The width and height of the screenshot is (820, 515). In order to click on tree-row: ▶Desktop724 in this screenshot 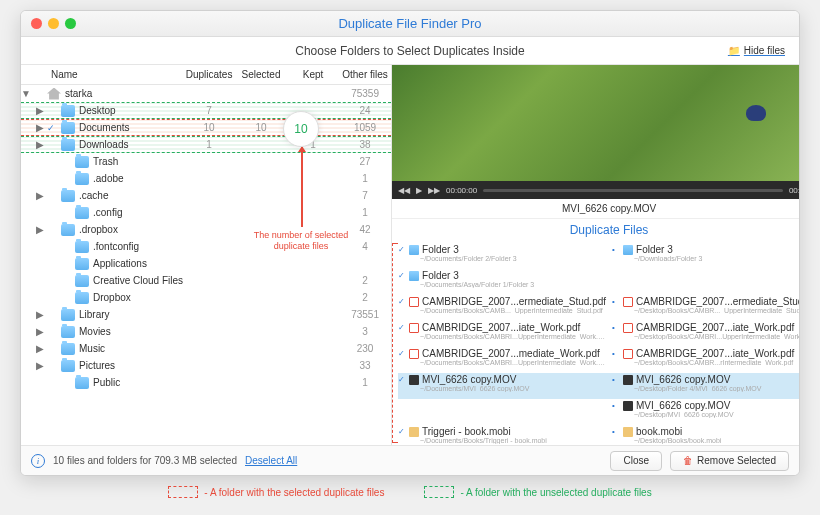, I will do `click(206, 110)`.